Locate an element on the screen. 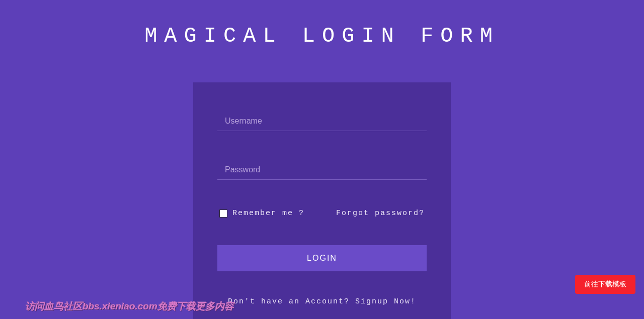 The image size is (644, 319). options-row: Remember me ? Forgot password? is located at coordinates (322, 213).